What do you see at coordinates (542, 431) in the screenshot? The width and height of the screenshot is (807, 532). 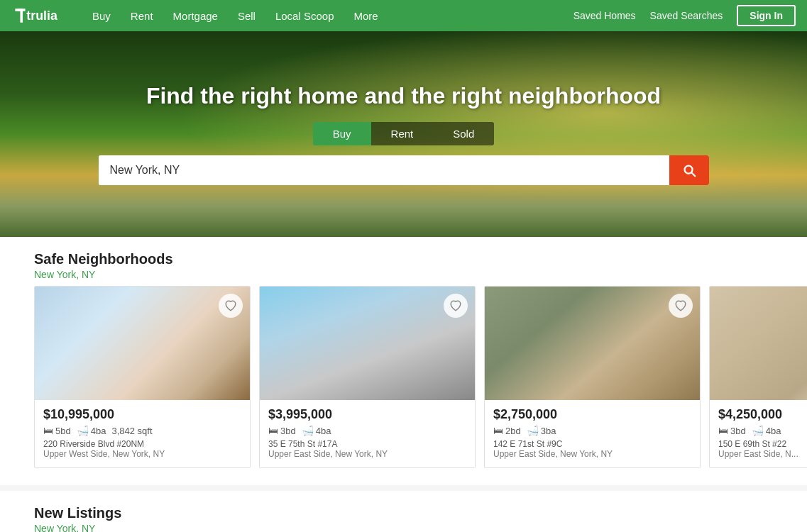 I see `listing-baths: 🛁3ba` at bounding box center [542, 431].